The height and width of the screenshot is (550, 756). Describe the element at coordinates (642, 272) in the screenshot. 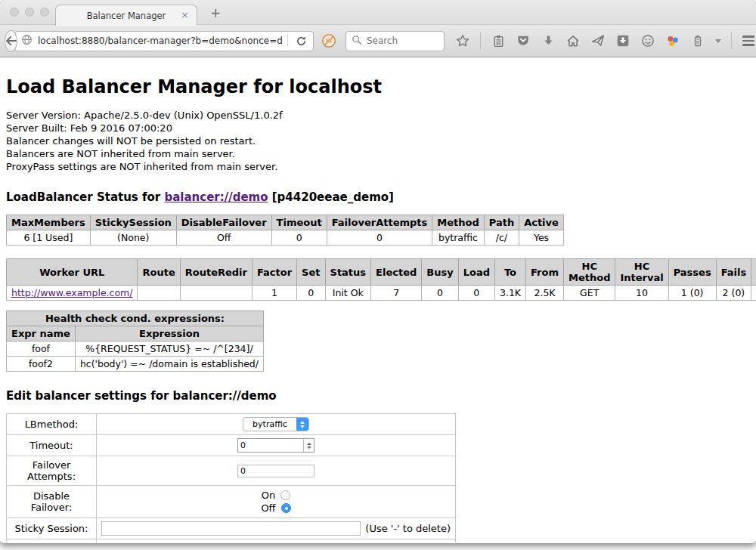

I see `col-header: HC Interval` at that location.